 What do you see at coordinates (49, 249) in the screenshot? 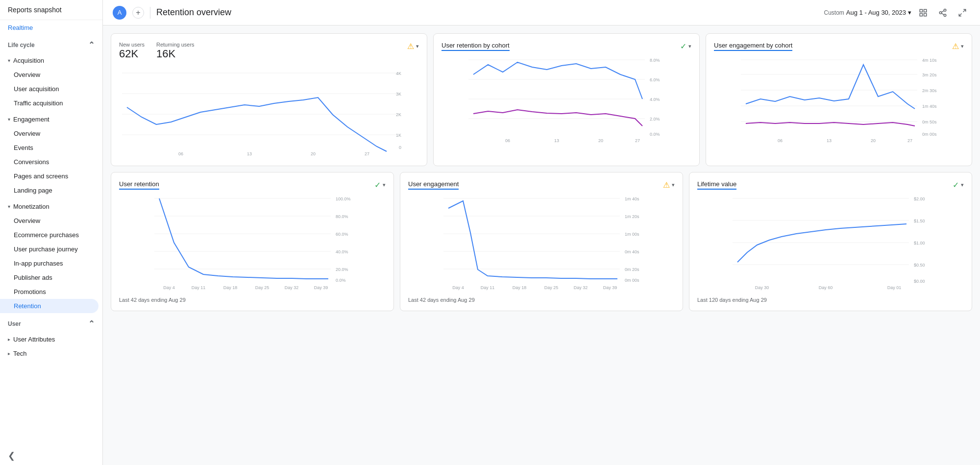
I see `sidebar-item-user-purchase-journey: User purchase journey` at bounding box center [49, 249].